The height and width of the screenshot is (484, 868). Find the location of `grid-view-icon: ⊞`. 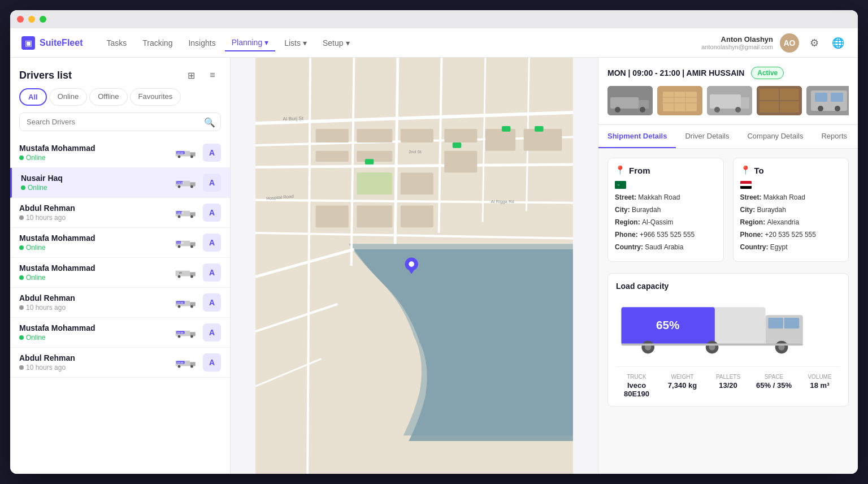

grid-view-icon: ⊞ is located at coordinates (191, 75).